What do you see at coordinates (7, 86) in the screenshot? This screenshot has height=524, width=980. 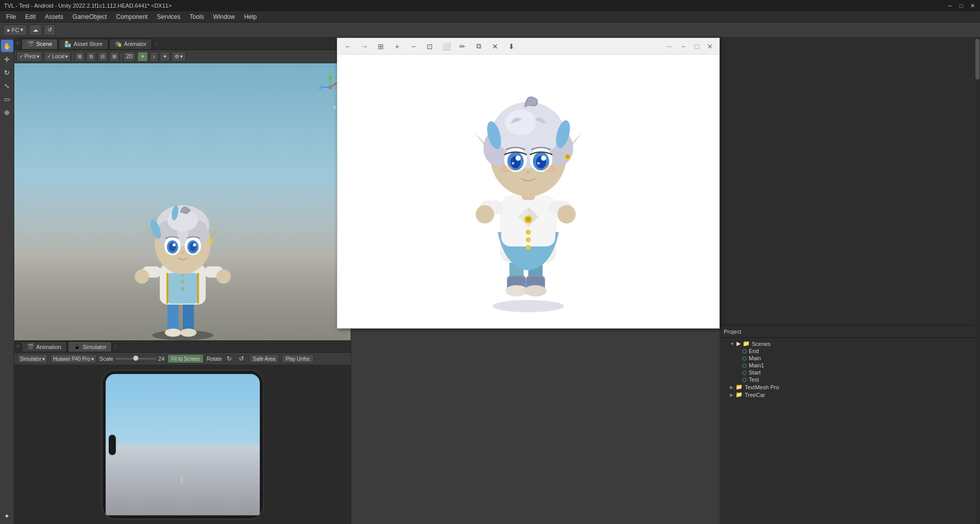 I see `scale-tool-button: ⤡` at bounding box center [7, 86].